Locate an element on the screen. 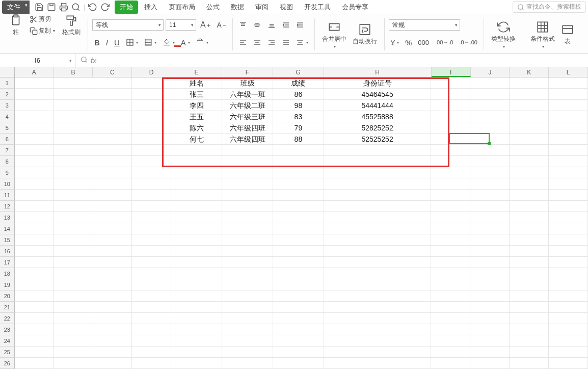 The image size is (588, 372). tab-review: 审阅 is located at coordinates (262, 7).